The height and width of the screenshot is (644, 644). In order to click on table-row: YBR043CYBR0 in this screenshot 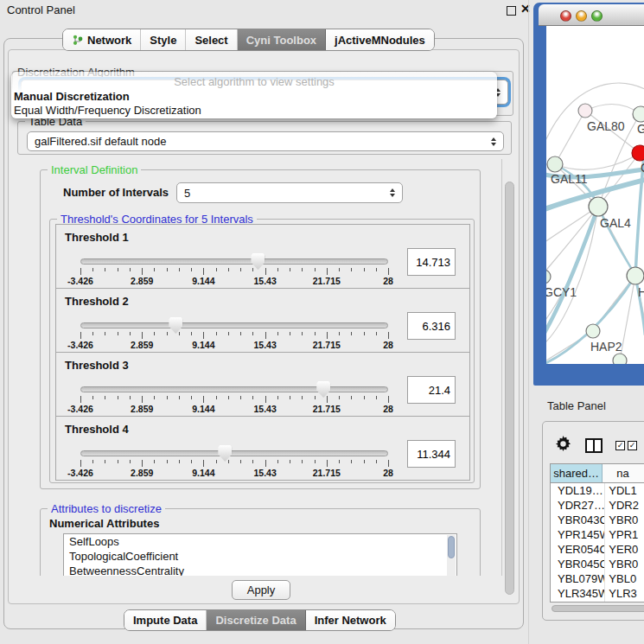, I will do `click(597, 520)`.